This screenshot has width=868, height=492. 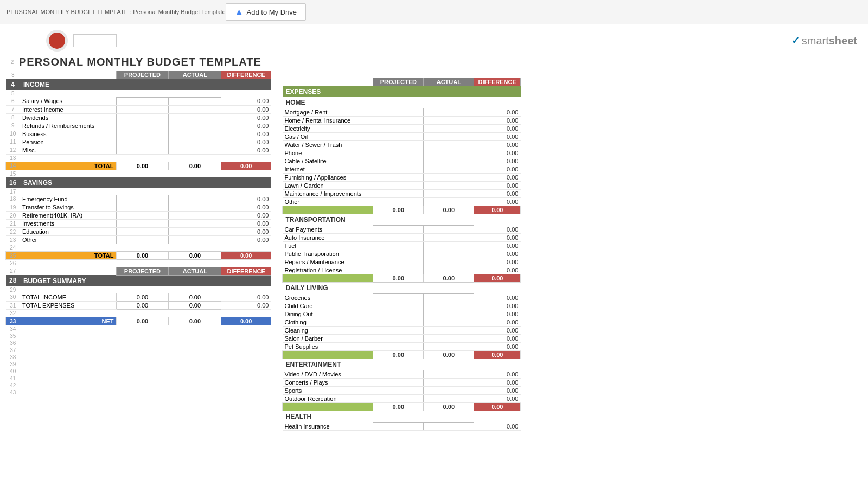 What do you see at coordinates (195, 216) in the screenshot?
I see `retirement-actual-input` at bounding box center [195, 216].